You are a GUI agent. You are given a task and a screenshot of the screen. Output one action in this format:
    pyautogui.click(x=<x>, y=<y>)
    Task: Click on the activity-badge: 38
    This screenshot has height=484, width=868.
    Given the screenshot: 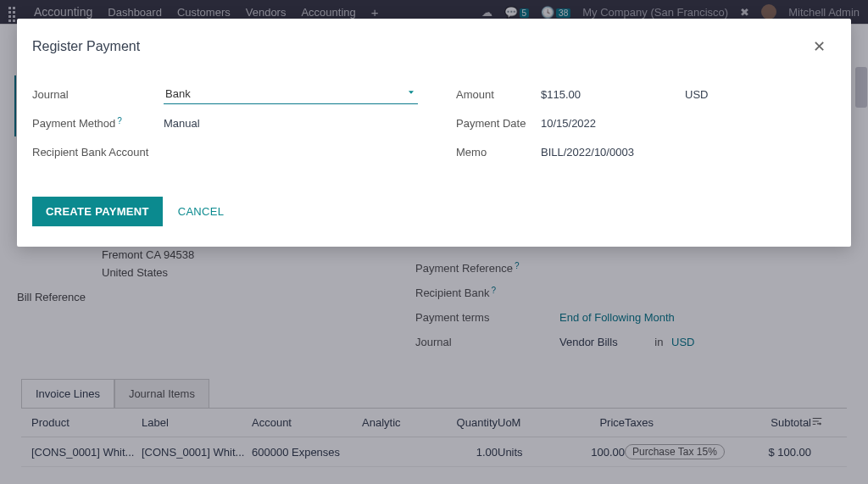 What is the action you would take?
    pyautogui.click(x=563, y=14)
    